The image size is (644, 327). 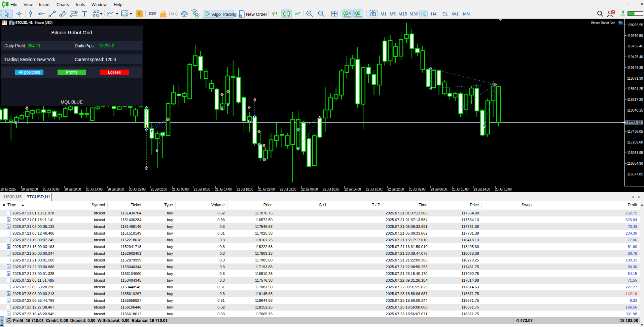 I want to click on svg-text: 117486.05, so click(x=635, y=131).